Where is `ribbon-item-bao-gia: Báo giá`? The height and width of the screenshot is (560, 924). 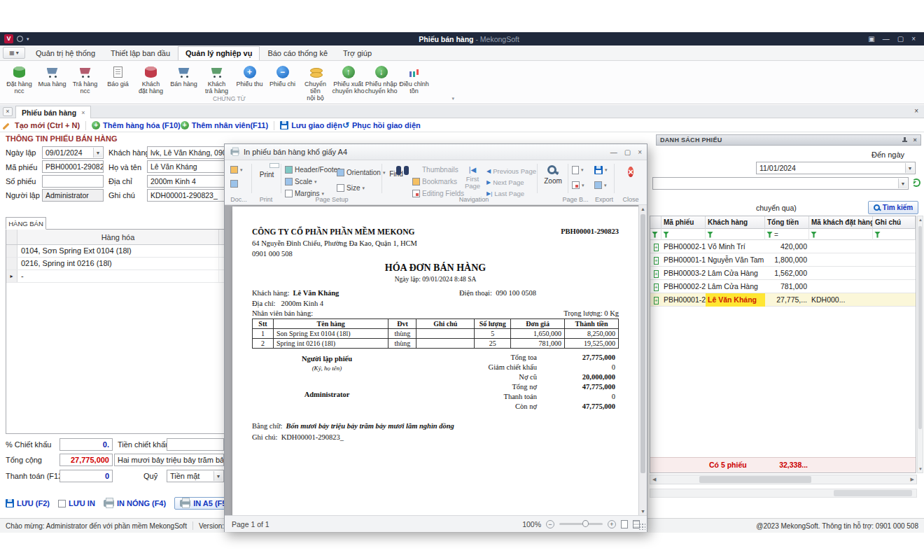
ribbon-item-bao-gia: Báo giá is located at coordinates (118, 76).